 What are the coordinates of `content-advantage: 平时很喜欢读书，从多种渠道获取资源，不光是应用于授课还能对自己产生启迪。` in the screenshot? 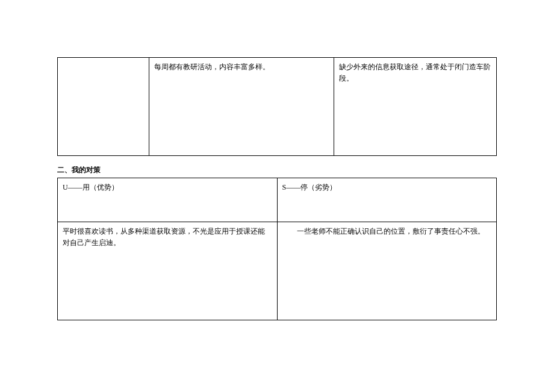 It's located at (167, 271).